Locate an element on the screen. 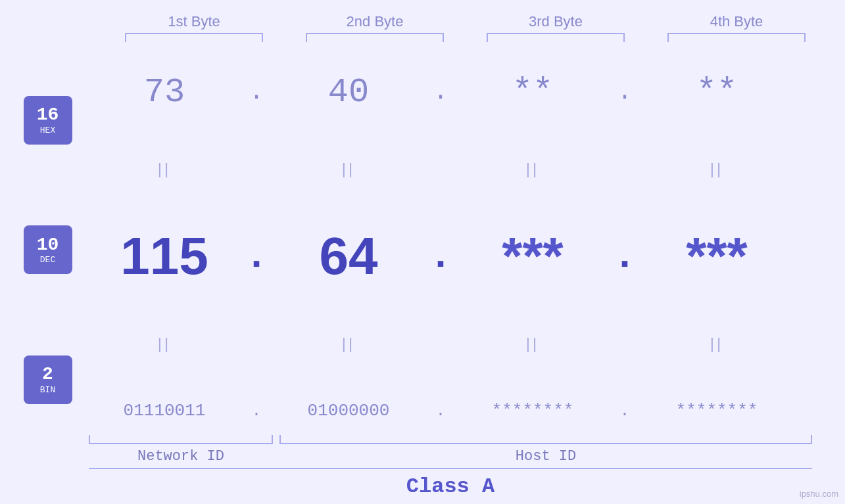 This screenshot has height=504, width=845. host-id-label: Host ID is located at coordinates (546, 456).